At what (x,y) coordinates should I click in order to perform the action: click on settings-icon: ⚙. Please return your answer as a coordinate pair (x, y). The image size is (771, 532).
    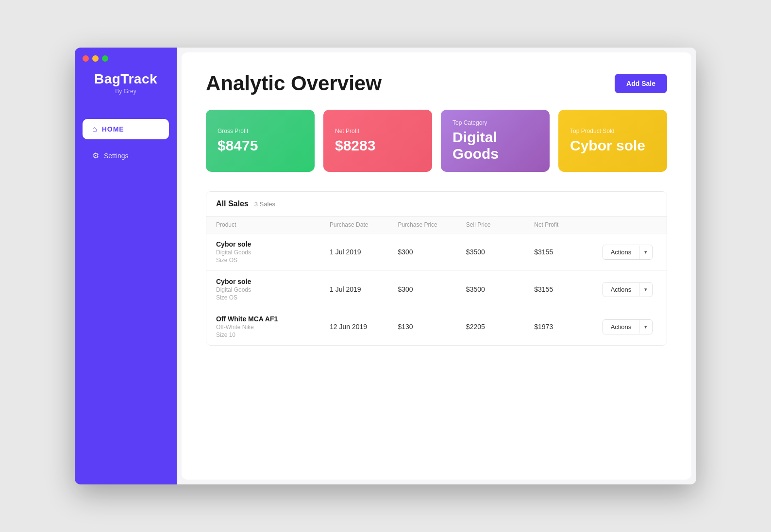
    Looking at the image, I should click on (96, 155).